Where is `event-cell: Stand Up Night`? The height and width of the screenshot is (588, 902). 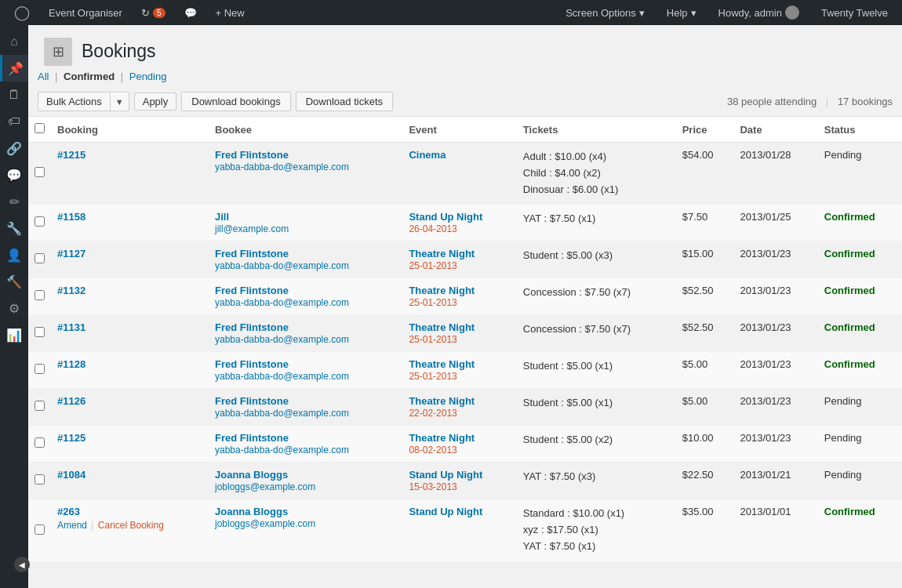 event-cell: Stand Up Night is located at coordinates (460, 530).